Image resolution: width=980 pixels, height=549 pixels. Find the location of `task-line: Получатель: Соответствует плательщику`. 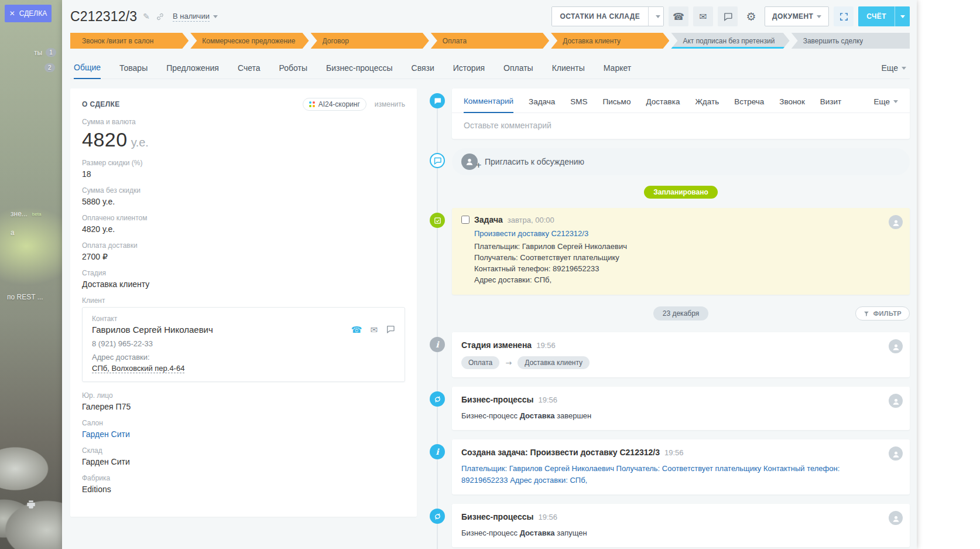

task-line: Получатель: Соответствует плательщику is located at coordinates (676, 258).